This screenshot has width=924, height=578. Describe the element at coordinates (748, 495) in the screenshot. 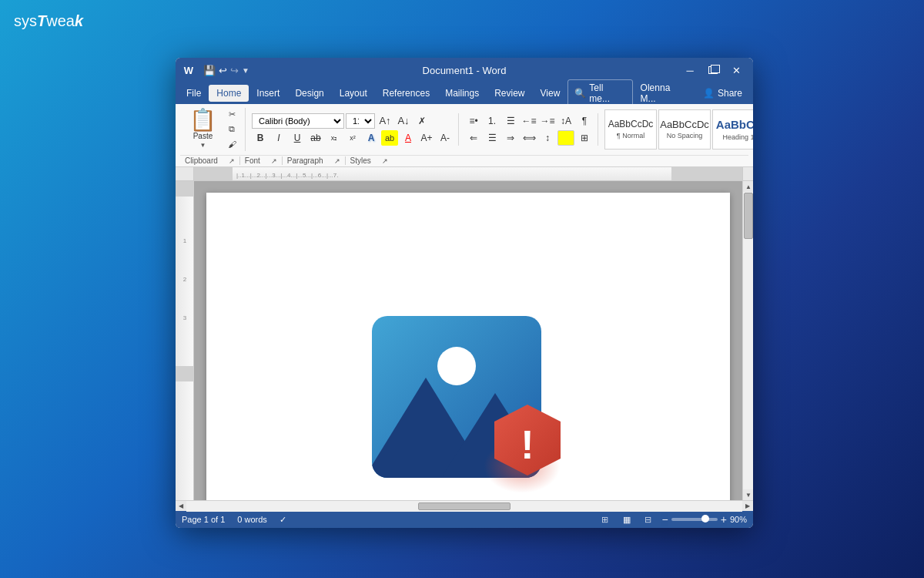

I see `scroll-down-button: ▼` at that location.